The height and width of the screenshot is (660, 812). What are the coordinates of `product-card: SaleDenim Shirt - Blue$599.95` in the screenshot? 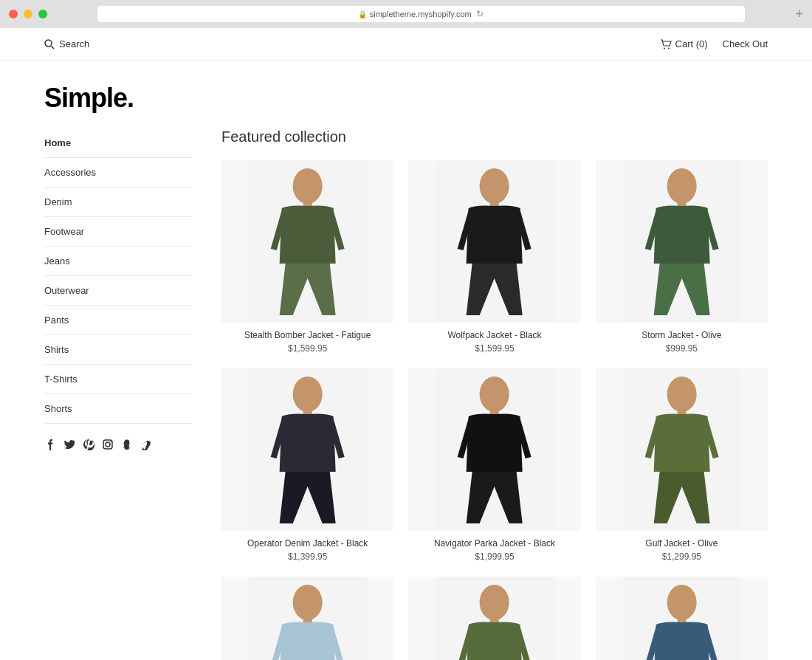 It's located at (682, 619).